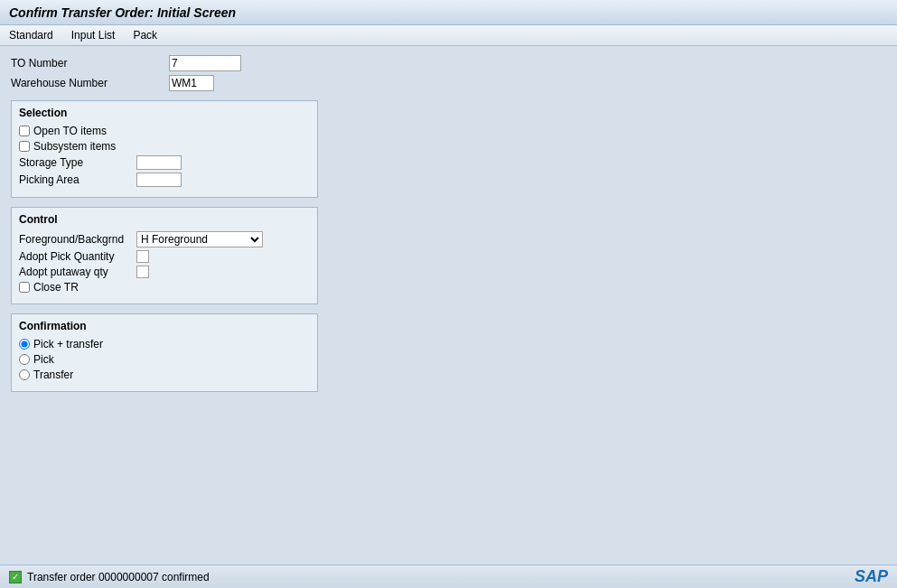 The width and height of the screenshot is (897, 588). I want to click on to-number-row: TO Number, so click(448, 63).